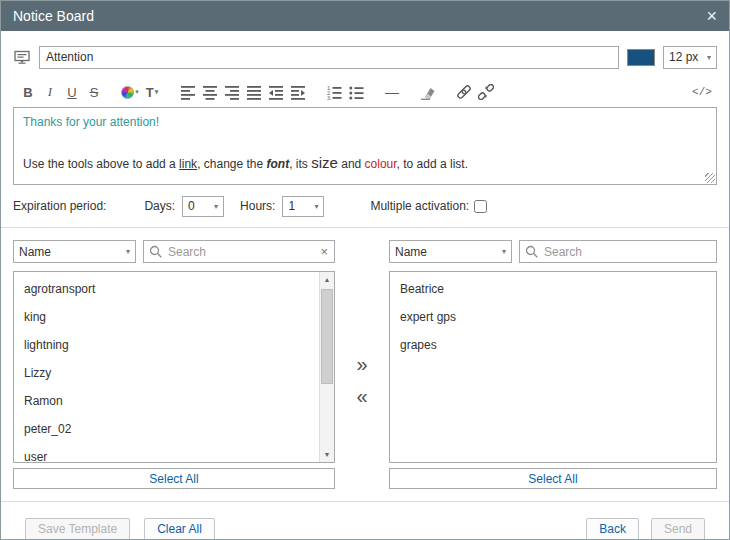 Image resolution: width=730 pixels, height=540 pixels. Describe the element at coordinates (327, 336) in the screenshot. I see `scrollbar-thumb` at that location.